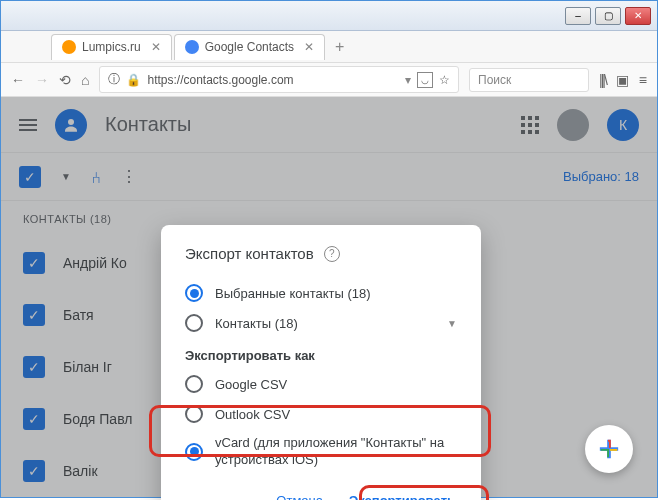 The width and height of the screenshot is (660, 500). I want to click on cancel-button: Отмена, so click(300, 494).